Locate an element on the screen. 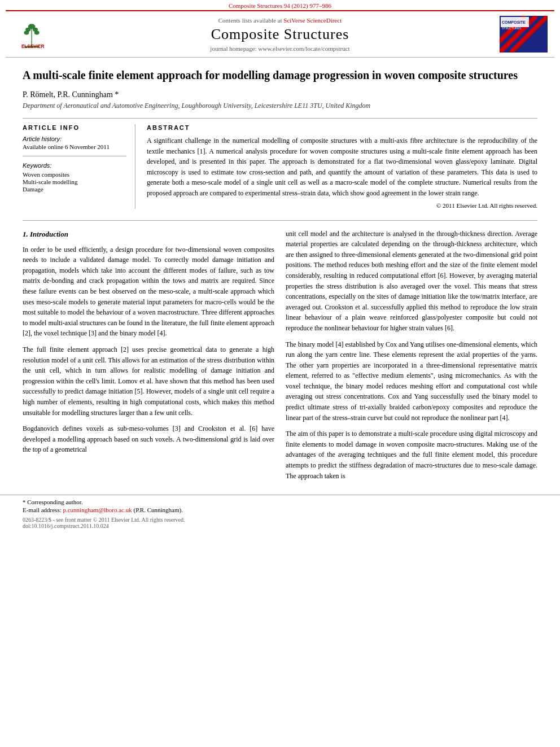 Image resolution: width=560 pixels, height=747 pixels. footer-copyright: 0263-8223/$ - see front matter © 2011 El… is located at coordinates (280, 523).